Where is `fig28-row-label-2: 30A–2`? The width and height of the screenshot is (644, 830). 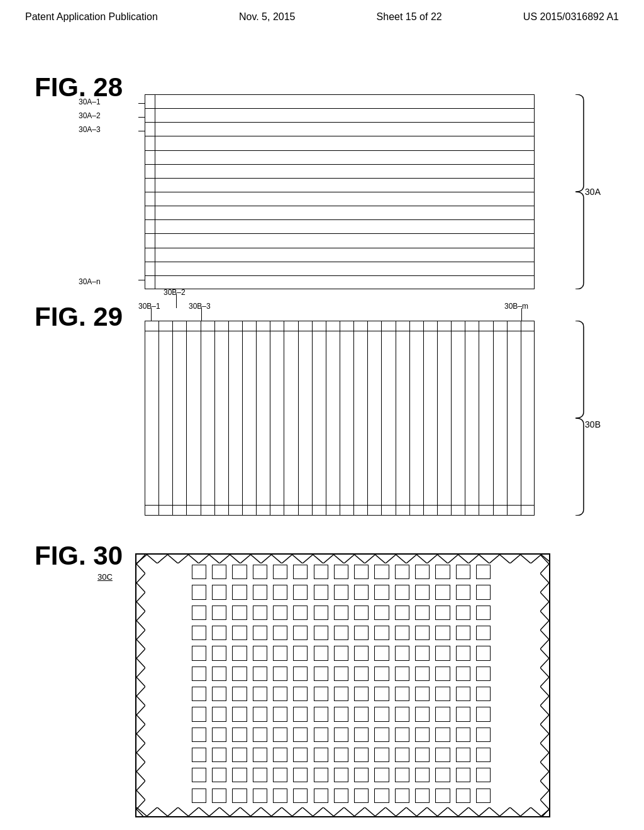
fig28-row-label-2: 30A–2 is located at coordinates (89, 116).